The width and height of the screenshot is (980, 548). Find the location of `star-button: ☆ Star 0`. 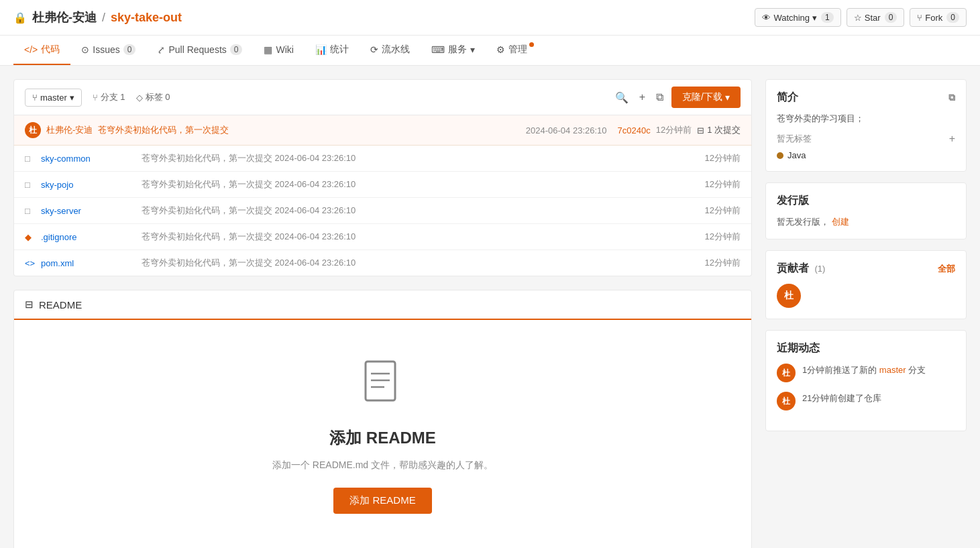

star-button: ☆ Star 0 is located at coordinates (876, 17).